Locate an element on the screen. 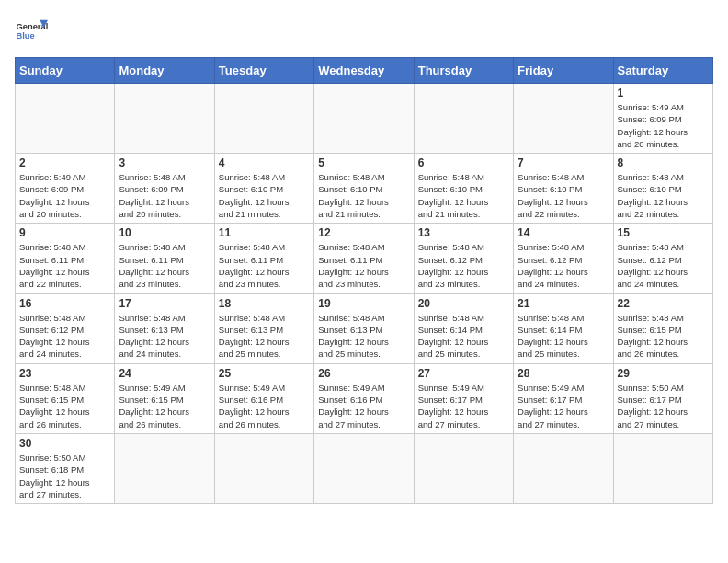 This screenshot has width=728, height=563. calendar-cell: 4Sunrise: 5:48 AM Sunset: 6:10 PM Daylig… is located at coordinates (264, 189).